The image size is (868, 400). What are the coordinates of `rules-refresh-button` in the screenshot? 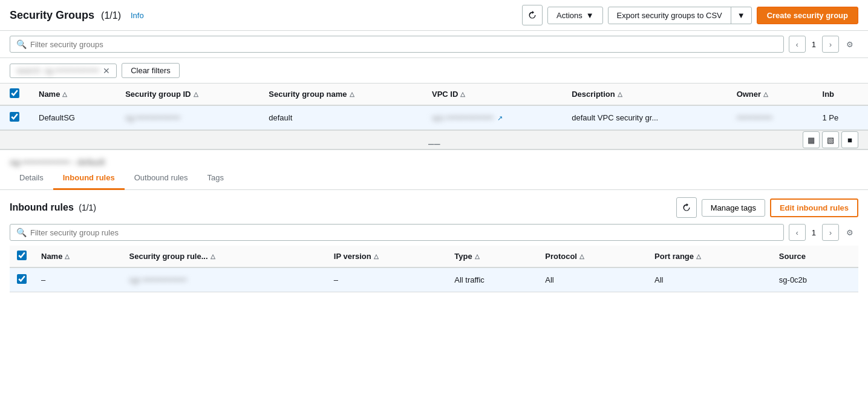 It's located at (687, 208).